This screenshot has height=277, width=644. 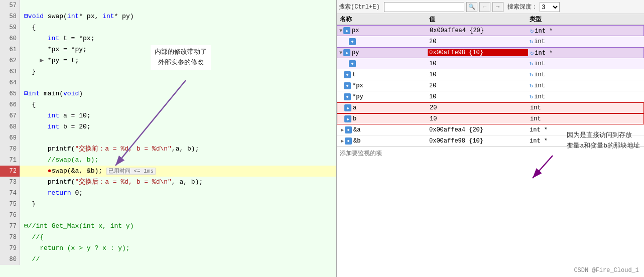 I want to click on line-content: //{, so click(x=178, y=237).